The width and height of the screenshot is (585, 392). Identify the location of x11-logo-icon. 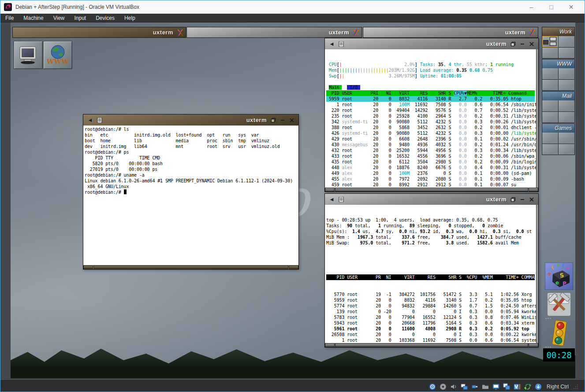
(180, 33).